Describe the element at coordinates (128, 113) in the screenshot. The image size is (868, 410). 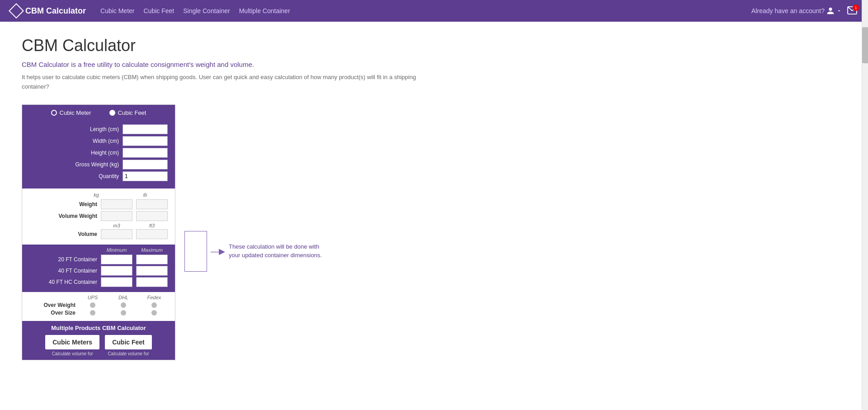
I see `unit-cubic-feet: Cubic Feet` at that location.